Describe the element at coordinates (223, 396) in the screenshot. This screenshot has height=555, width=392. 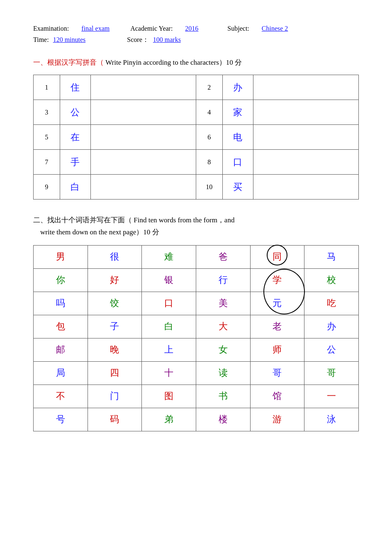
I see `word-cell: 书` at that location.